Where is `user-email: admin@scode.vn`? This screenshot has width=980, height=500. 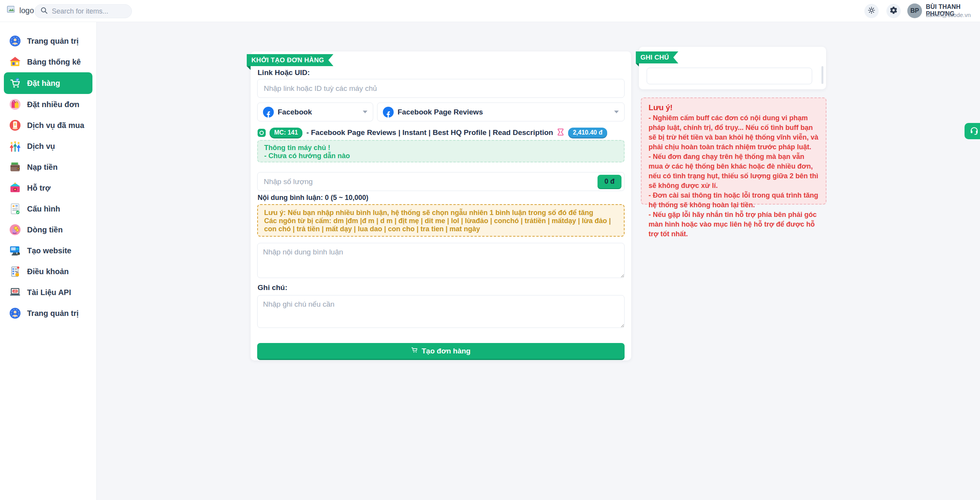 user-email: admin@scode.vn is located at coordinates (948, 15).